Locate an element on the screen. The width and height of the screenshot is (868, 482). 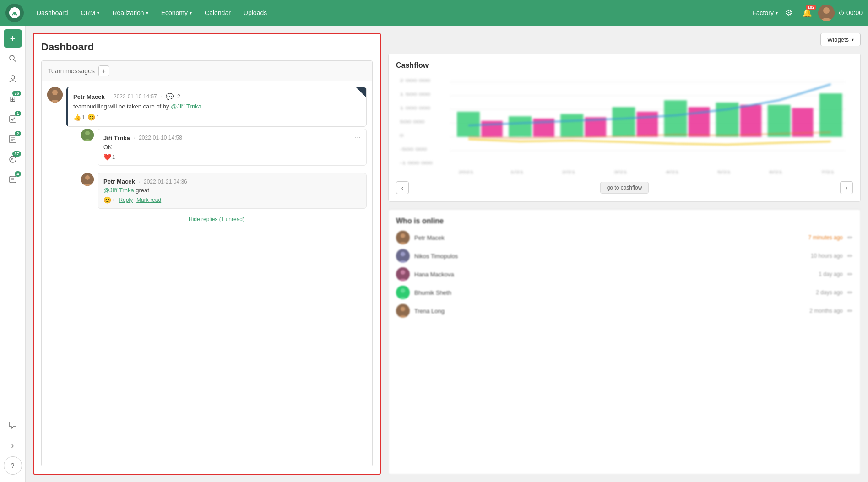
hide-replies-button: Hide replies (1 unread) is located at coordinates (217, 219).